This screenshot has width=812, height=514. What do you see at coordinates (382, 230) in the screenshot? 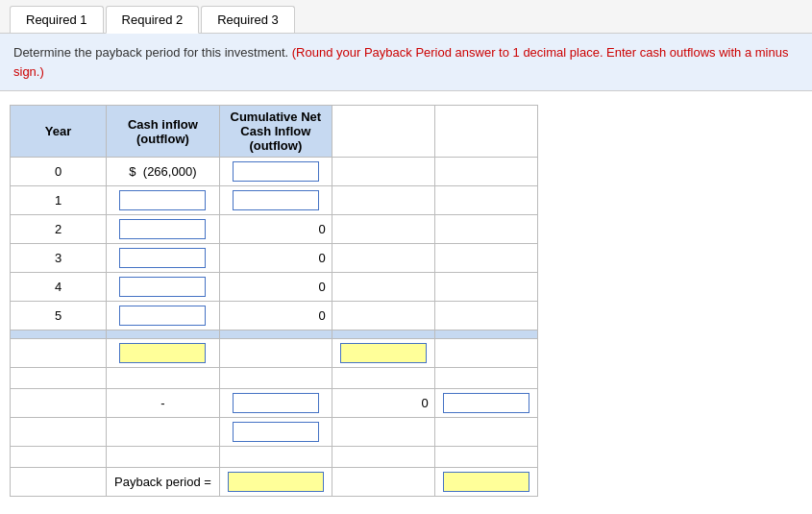
I see `extra-cell-2a` at bounding box center [382, 230].